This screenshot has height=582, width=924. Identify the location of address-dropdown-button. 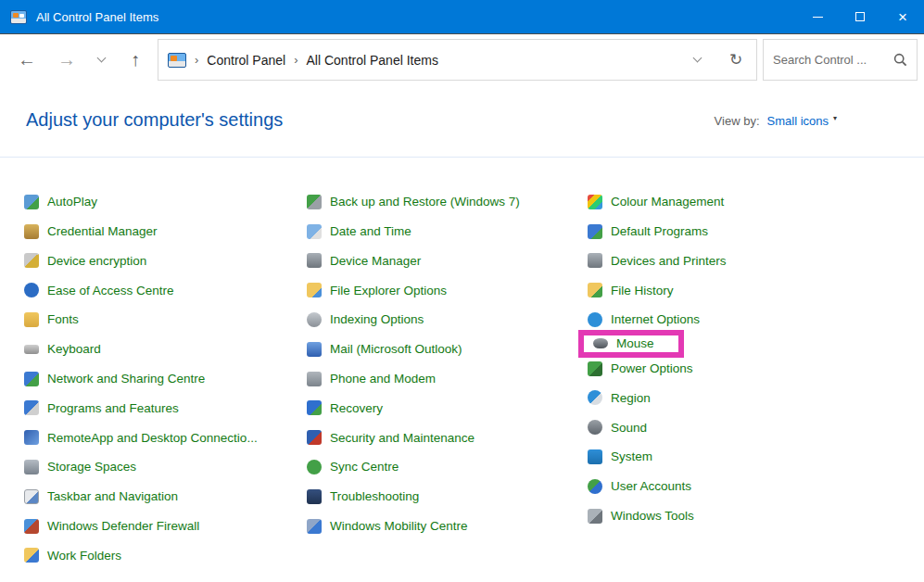
(697, 59).